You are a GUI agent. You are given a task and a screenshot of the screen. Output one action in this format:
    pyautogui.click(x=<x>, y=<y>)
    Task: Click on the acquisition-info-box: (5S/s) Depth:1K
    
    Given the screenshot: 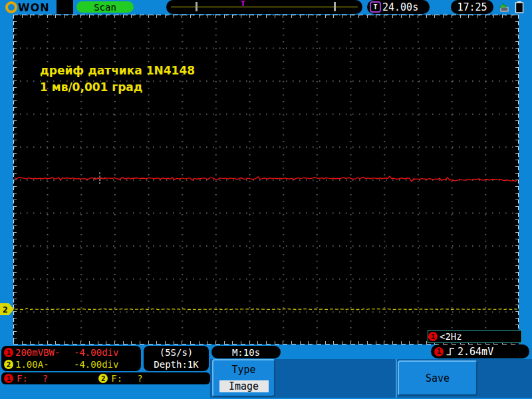 What is the action you would take?
    pyautogui.click(x=176, y=358)
    